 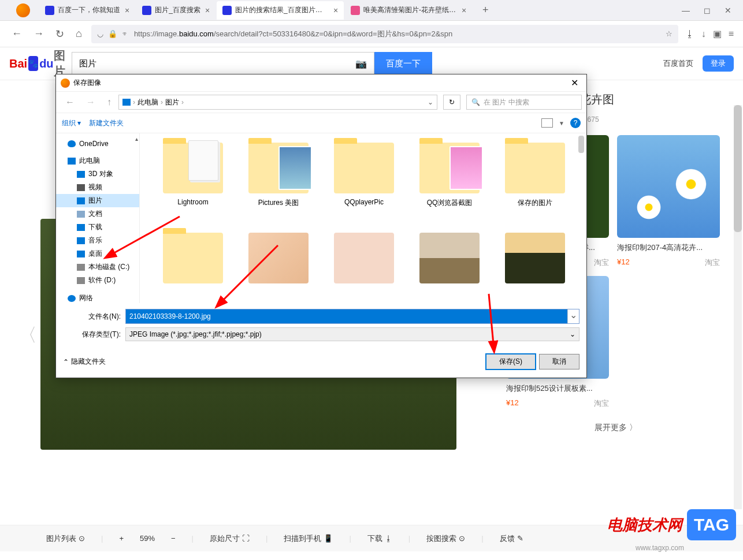 What do you see at coordinates (280, 10) in the screenshot?
I see `tab-2: 图片的搜索结果_百度图片搜索 ×` at bounding box center [280, 10].